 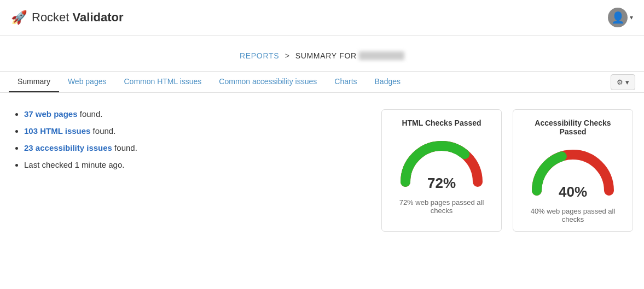 I want to click on logo: 🚀 Rocket Validator, so click(x=67, y=17).